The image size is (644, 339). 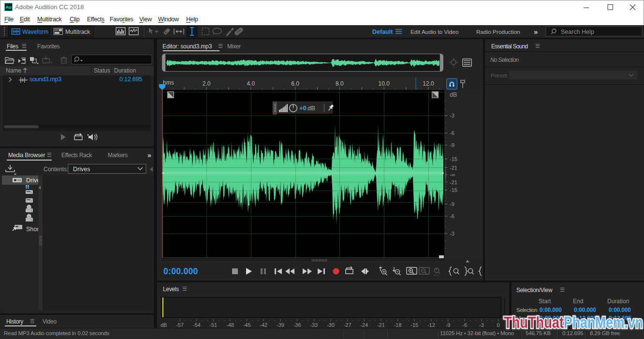 I want to click on svg-text: 6.0, so click(x=295, y=84).